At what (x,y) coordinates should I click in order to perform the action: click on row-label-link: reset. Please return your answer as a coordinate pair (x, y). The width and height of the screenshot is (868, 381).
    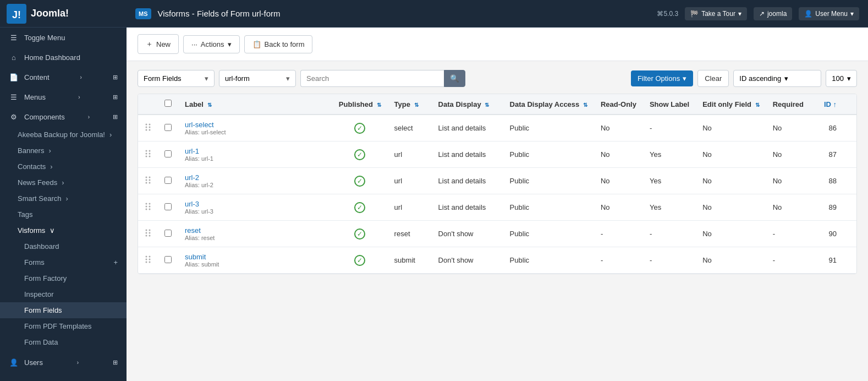
    Looking at the image, I should click on (193, 230).